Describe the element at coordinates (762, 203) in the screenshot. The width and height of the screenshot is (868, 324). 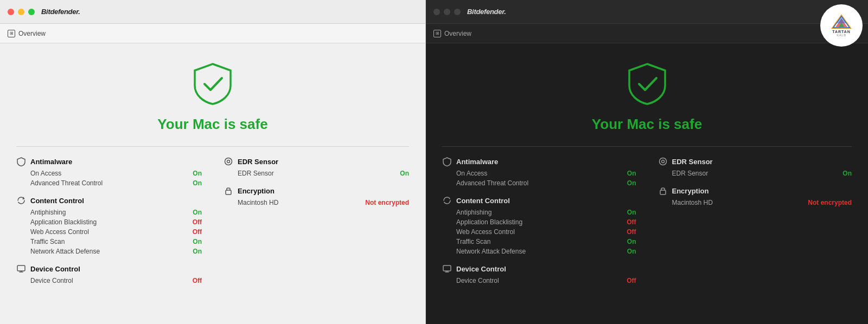
I see `macintosh-hd-row-dark: Macintosh HD Not encrypted` at that location.